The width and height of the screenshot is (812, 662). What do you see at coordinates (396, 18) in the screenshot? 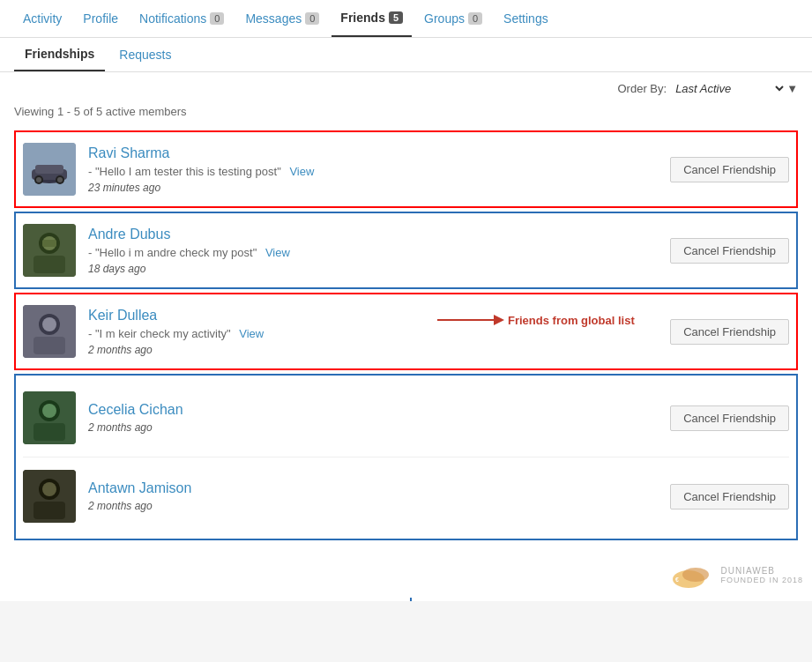
I see `friends-badge: 5` at bounding box center [396, 18].